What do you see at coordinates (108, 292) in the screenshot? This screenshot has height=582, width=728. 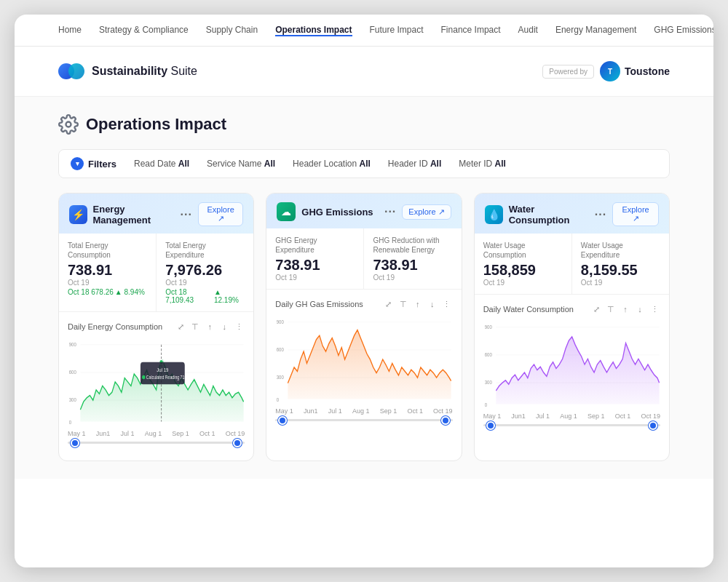 I see `energy-consumption-change: Oct 18 678.26 ▲ 8.94%` at bounding box center [108, 292].